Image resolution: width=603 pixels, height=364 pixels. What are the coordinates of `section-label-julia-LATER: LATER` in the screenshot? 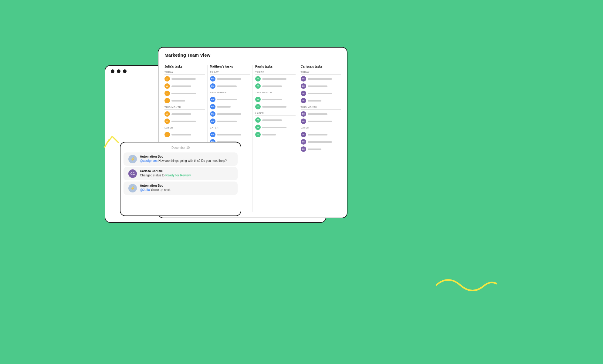 It's located at (185, 129).